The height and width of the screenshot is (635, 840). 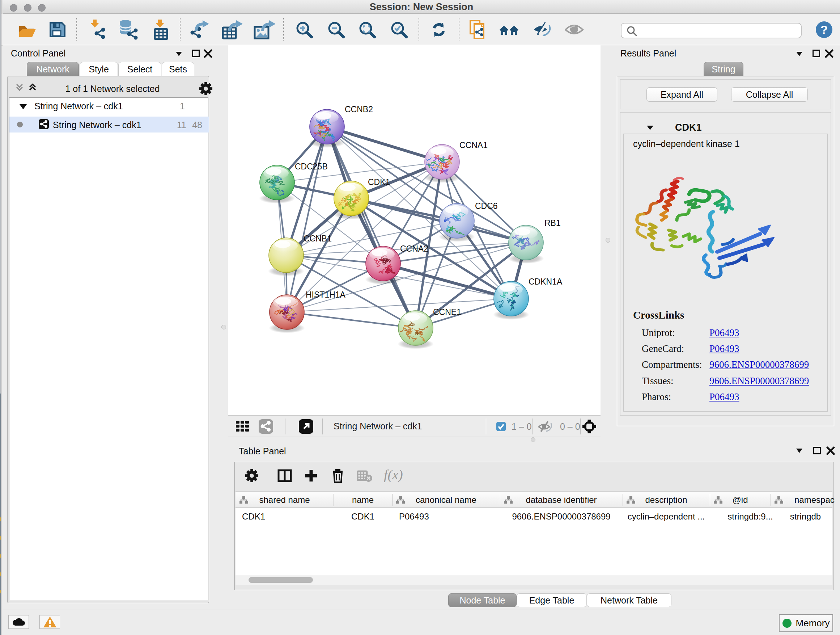 What do you see at coordinates (326, 295) in the screenshot?
I see `svg-text: HIST1H1A` at bounding box center [326, 295].